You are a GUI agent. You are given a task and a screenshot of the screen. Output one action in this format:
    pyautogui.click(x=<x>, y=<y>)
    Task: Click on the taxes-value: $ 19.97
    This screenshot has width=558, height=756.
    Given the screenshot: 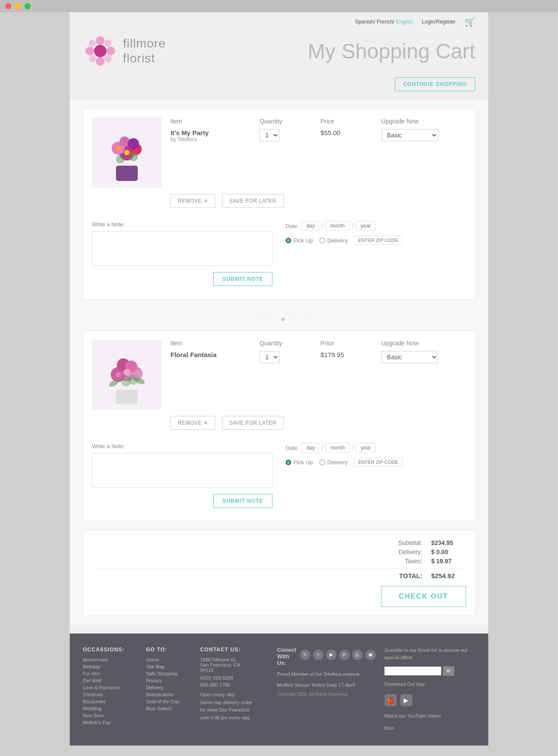 What is the action you would take?
    pyautogui.click(x=449, y=561)
    